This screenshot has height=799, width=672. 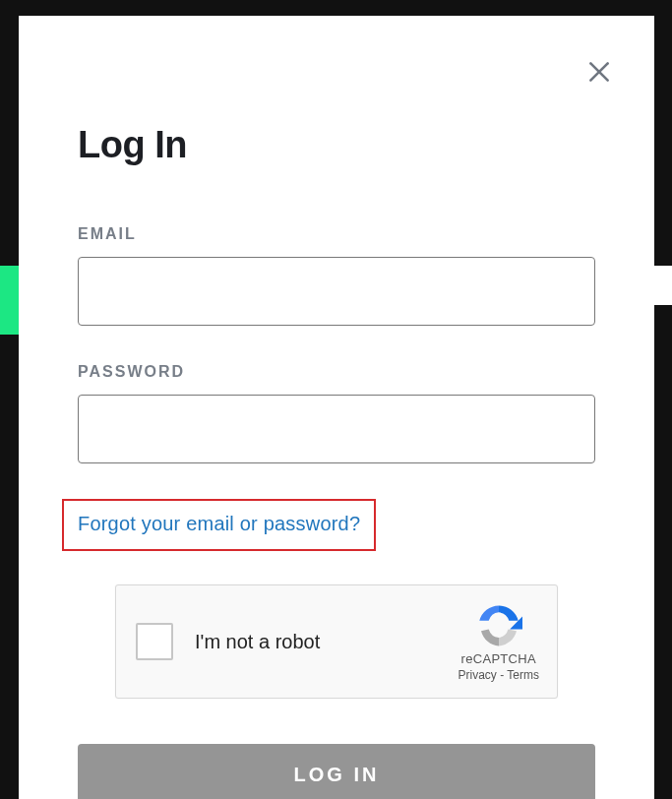 What do you see at coordinates (10, 300) in the screenshot?
I see `background-accent-left` at bounding box center [10, 300].